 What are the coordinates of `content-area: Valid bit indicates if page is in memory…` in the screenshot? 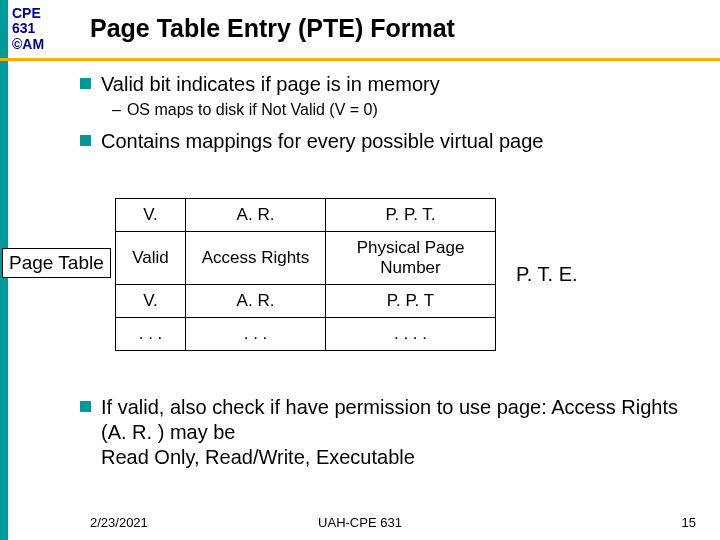 It's located at (390, 115).